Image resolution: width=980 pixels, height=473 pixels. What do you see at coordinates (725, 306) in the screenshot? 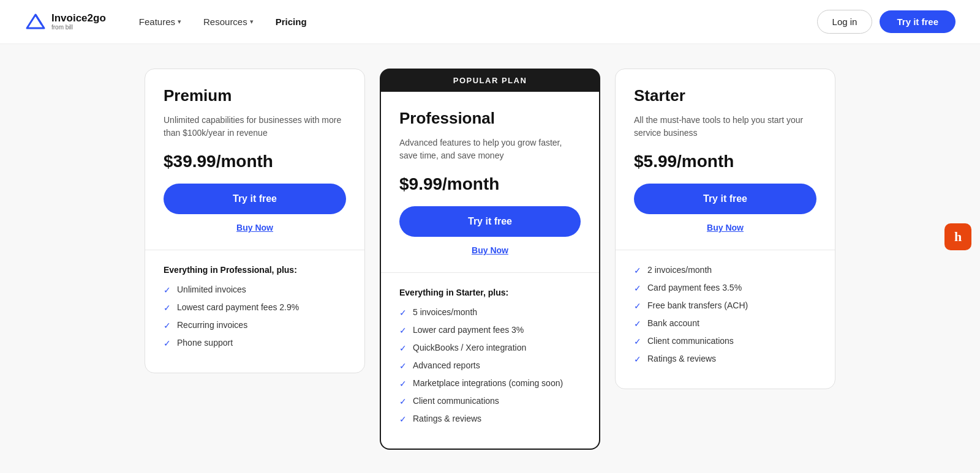
I see `list-item: ✓ Free bank transfers (ACH)` at bounding box center [725, 306].